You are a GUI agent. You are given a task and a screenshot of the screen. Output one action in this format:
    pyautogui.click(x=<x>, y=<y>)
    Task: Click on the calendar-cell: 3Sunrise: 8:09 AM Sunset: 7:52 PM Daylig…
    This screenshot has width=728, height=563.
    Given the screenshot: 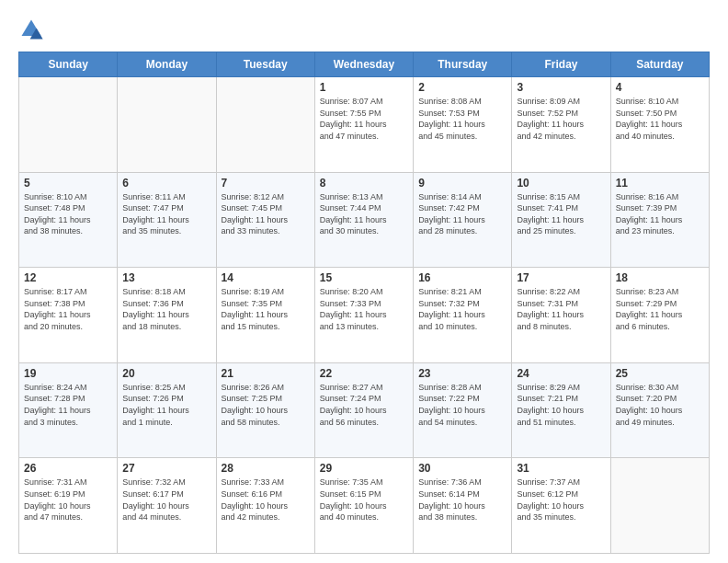 What is the action you would take?
    pyautogui.click(x=561, y=125)
    